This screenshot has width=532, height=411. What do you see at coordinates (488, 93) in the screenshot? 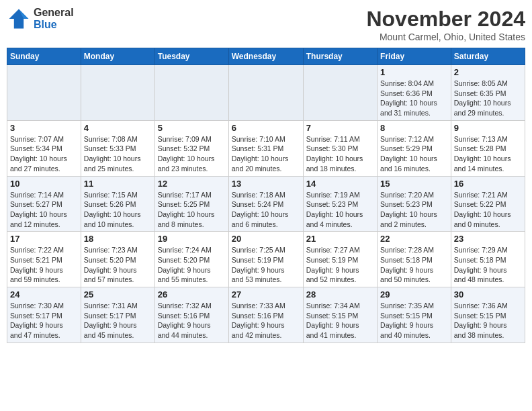
I see `calendar-cell: 2Sunrise: 8:05 AM Sunset: 6:35 PM Daylig…` at bounding box center [488, 93].